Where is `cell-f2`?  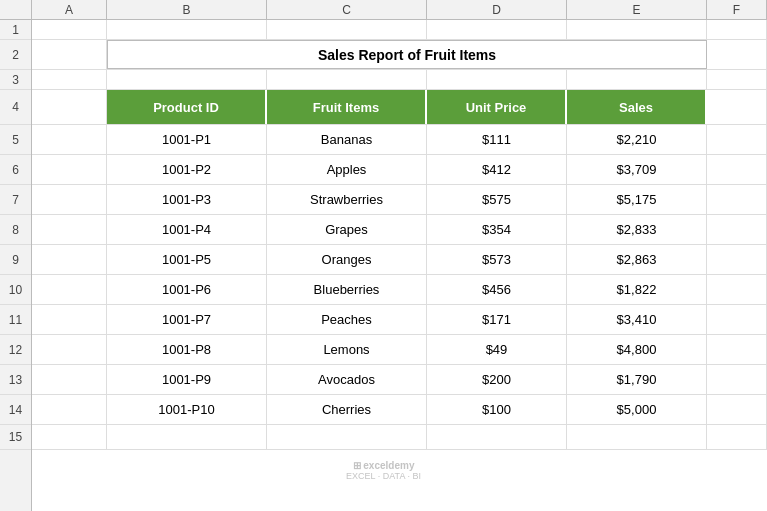
cell-f2 is located at coordinates (737, 54).